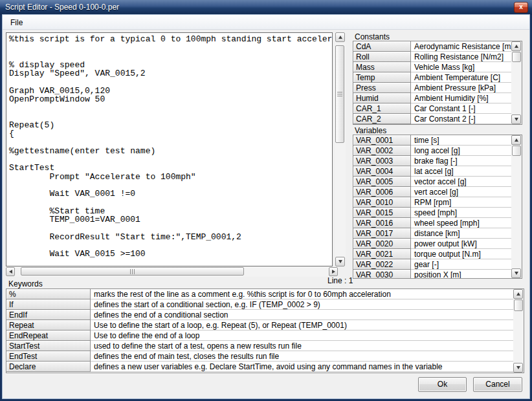  Describe the element at coordinates (461, 254) in the screenshot. I see `variable-desc: torque output [N.m]` at that location.